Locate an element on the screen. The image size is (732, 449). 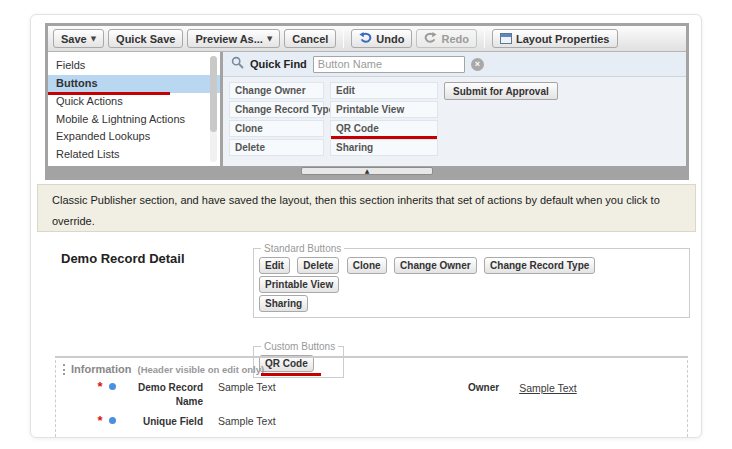
quick-save-button: Quick Save is located at coordinates (146, 38).